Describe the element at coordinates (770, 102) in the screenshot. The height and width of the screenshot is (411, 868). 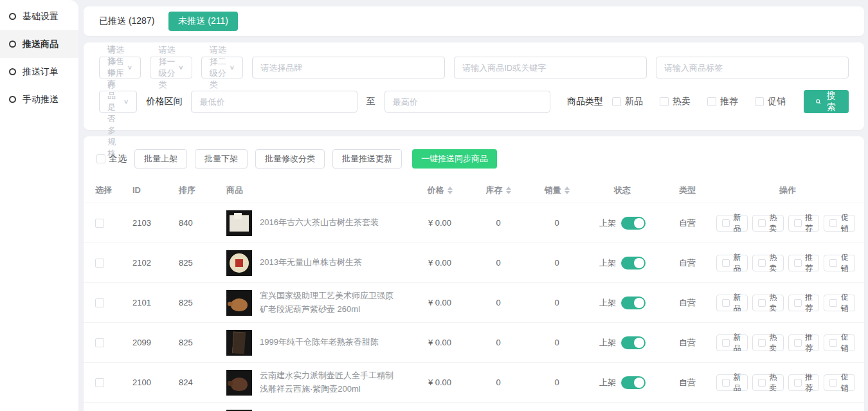
I see `type-checkbox-promo: 促销` at that location.